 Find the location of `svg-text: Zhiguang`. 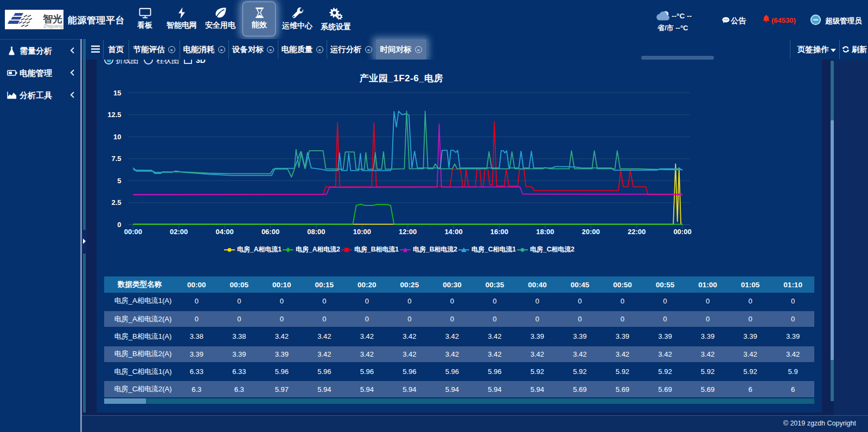

svg-text: Zhiguang is located at coordinates (53, 26).